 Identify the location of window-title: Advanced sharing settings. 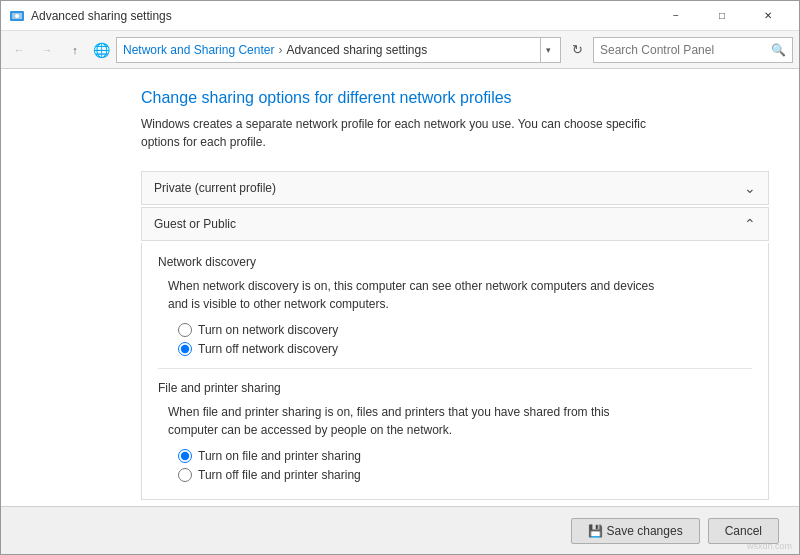
(342, 16).